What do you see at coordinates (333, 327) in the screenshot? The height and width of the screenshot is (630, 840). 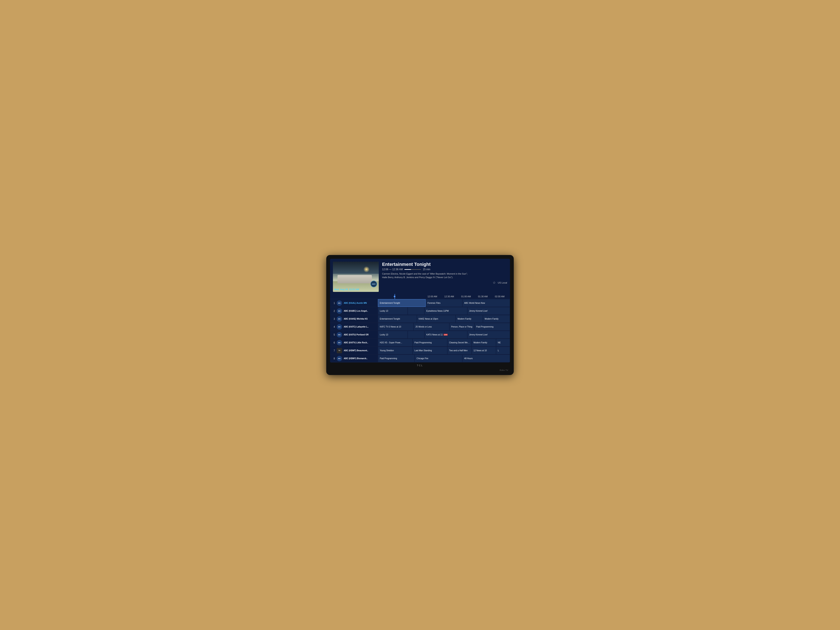 I see `channel-number: 4` at bounding box center [333, 327].